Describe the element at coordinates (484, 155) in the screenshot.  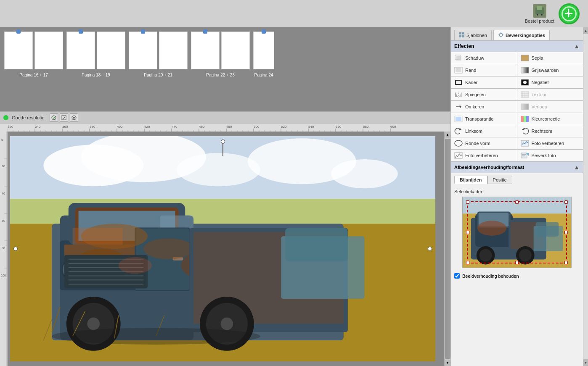
I see `effect-foto-verbeteren: Foto verbeteren` at that location.